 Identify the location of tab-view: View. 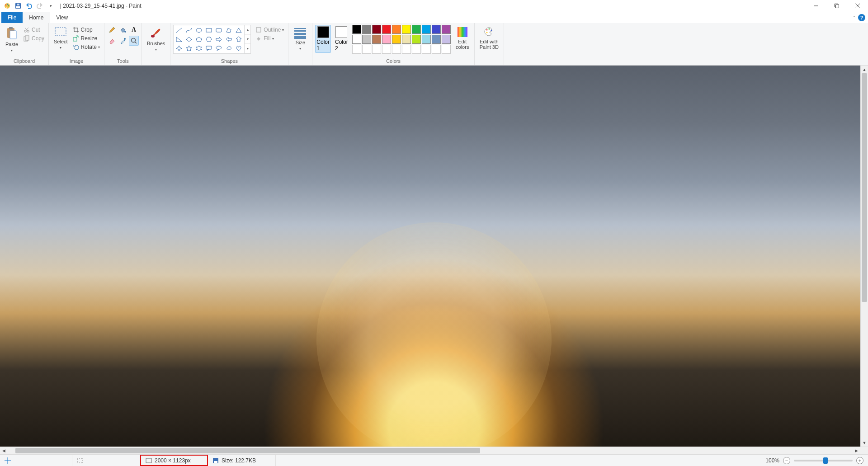
(62, 18).